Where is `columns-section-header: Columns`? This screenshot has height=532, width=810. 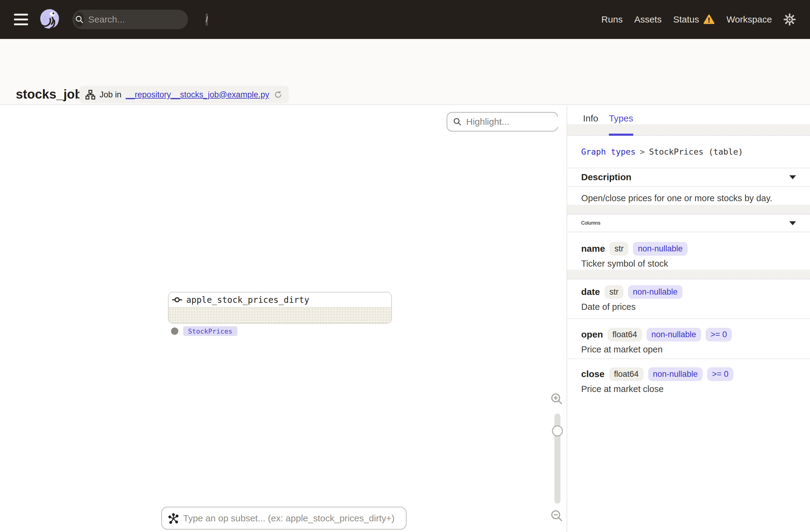
columns-section-header: Columns is located at coordinates (689, 223).